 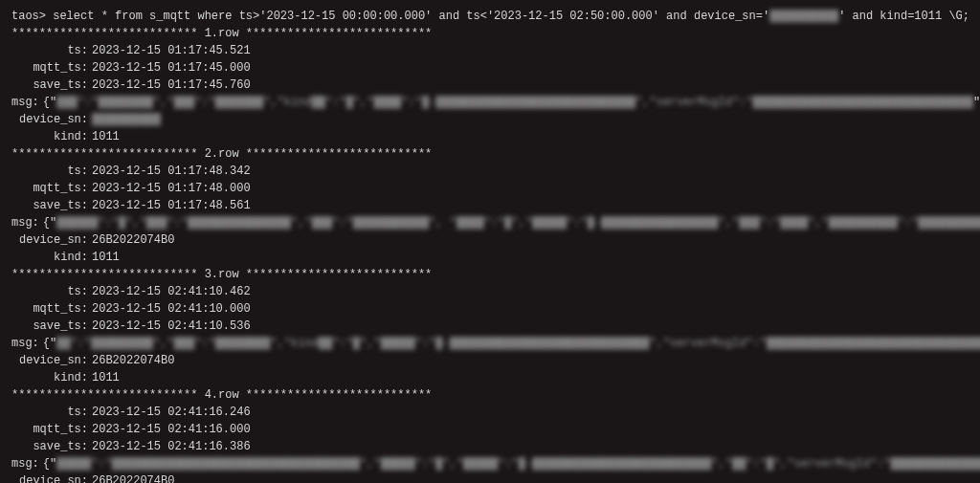 I want to click on field-ts: ts:2023-12-15 02:41:16.246, so click(x=490, y=412).